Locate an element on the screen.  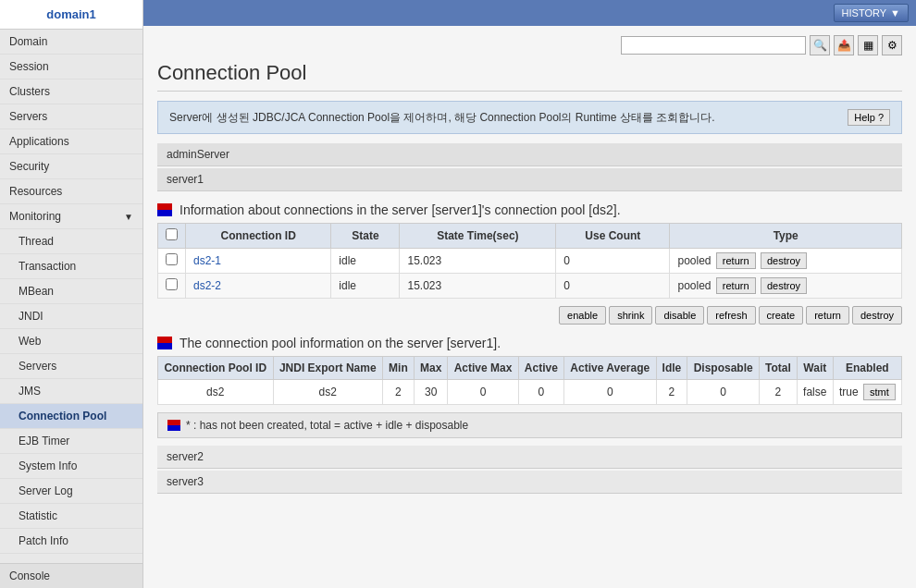
table-row: ds2-2 idle 15.023 0 pooled return destro… is located at coordinates (530, 287).